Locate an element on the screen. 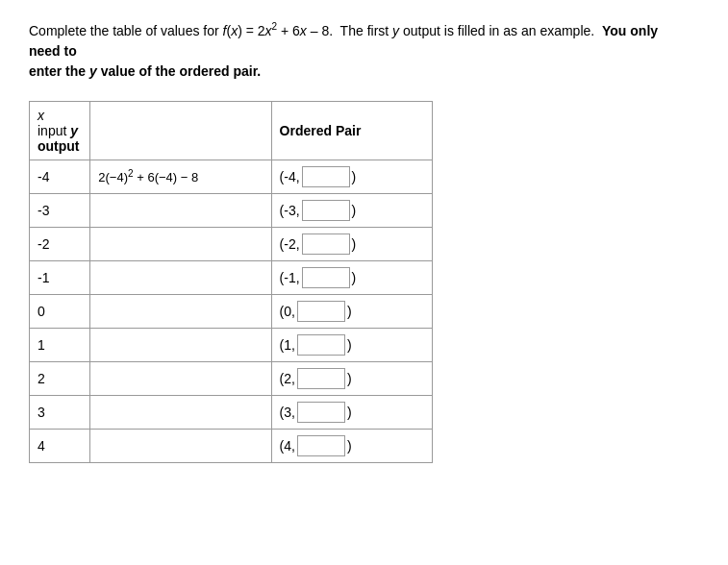 Image resolution: width=728 pixels, height=565 pixels. ordered-pair-cell: (-2,) is located at coordinates (352, 244).